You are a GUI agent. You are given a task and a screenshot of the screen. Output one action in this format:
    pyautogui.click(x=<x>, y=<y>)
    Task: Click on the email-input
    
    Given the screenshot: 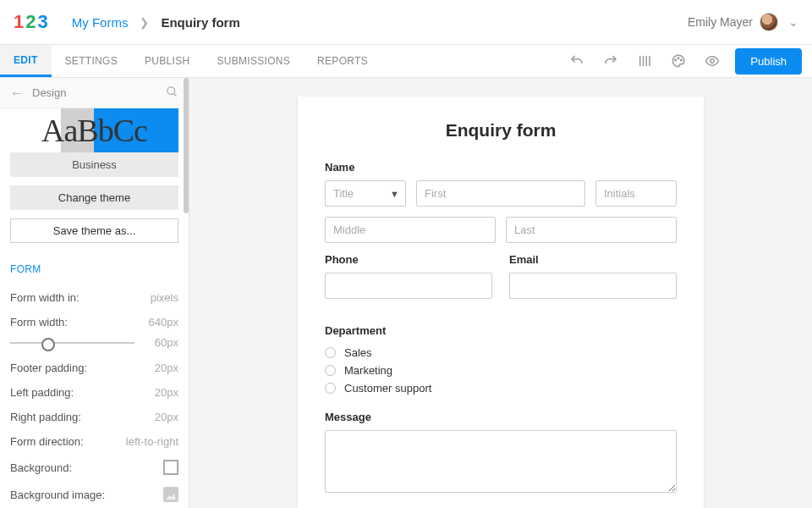 What is the action you would take?
    pyautogui.click(x=593, y=286)
    